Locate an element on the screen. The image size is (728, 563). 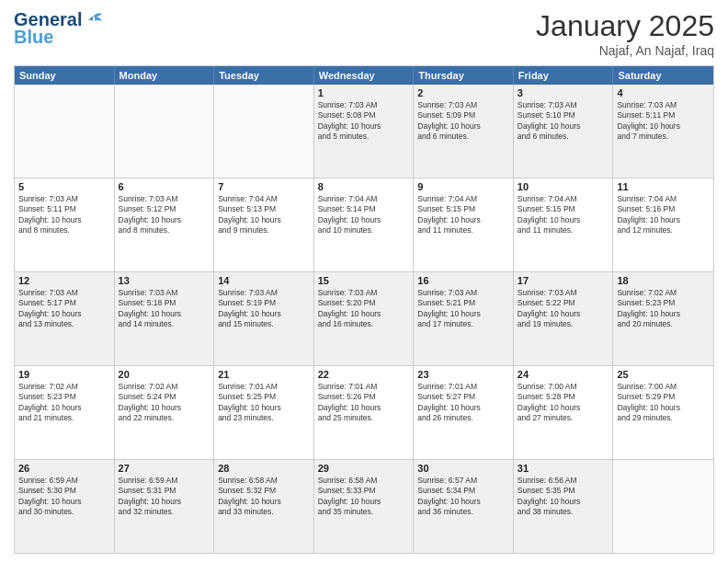
logo: General Blue is located at coordinates (59, 29).